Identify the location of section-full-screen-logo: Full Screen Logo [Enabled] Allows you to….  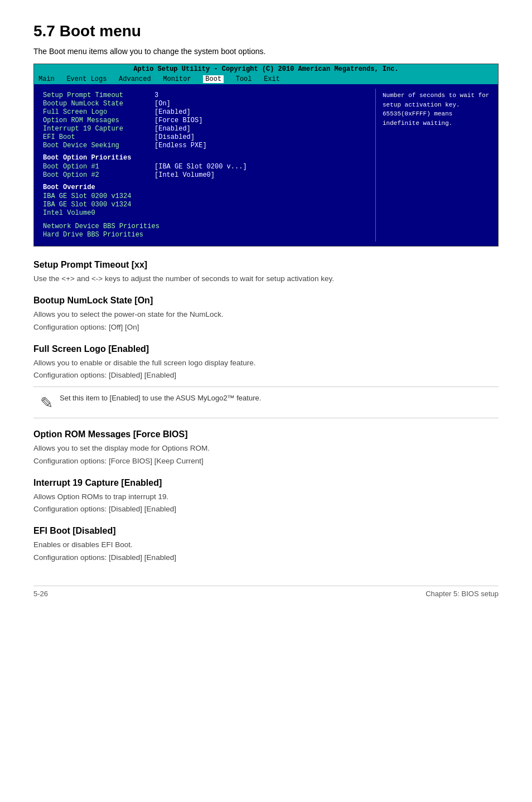
(266, 381).